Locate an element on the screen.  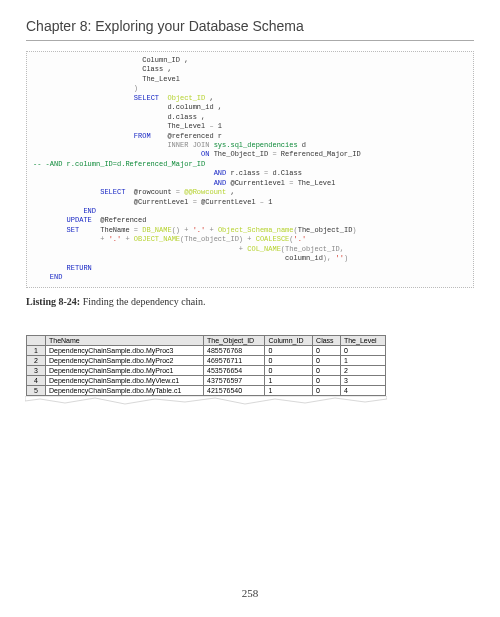
col-header: The_Level is located at coordinates (362, 340).